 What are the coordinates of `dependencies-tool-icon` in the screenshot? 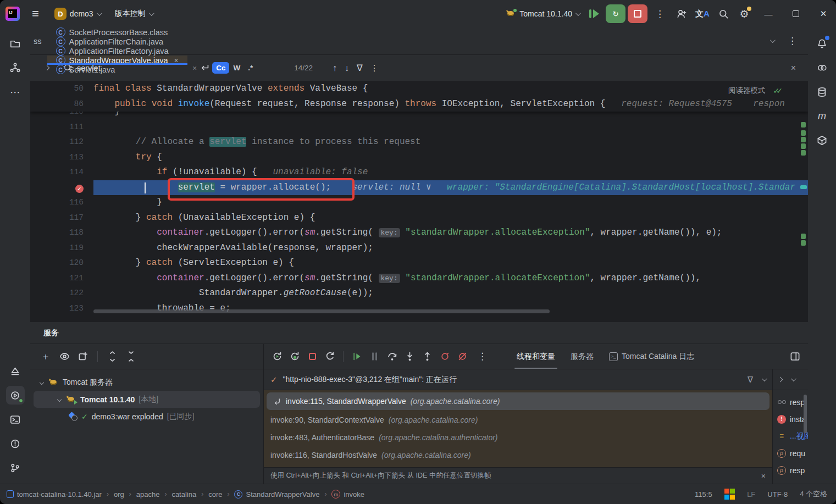 It's located at (822, 140).